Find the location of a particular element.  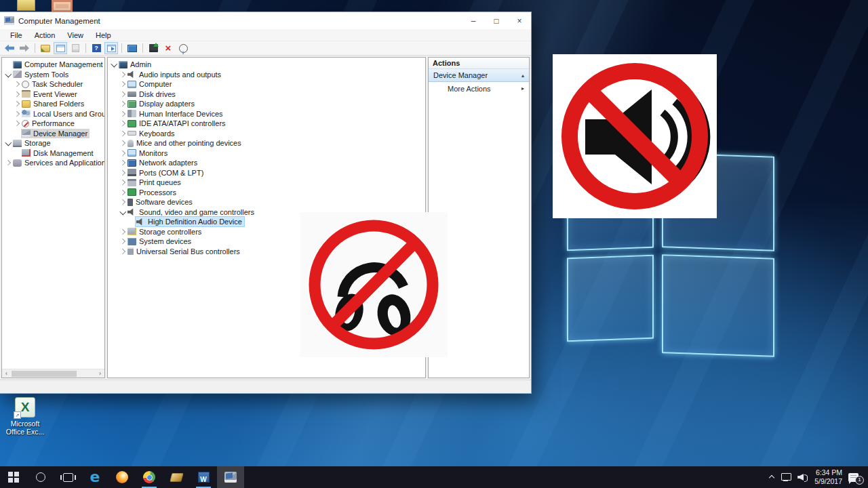

device-tree-item-content: Mice and other pointing devices is located at coordinates (185, 143).